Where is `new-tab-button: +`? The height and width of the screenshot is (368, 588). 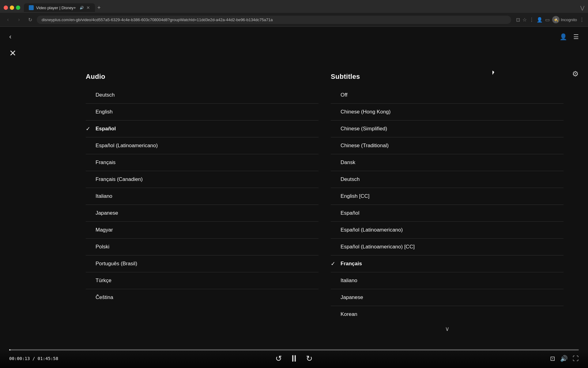 new-tab-button: + is located at coordinates (99, 8).